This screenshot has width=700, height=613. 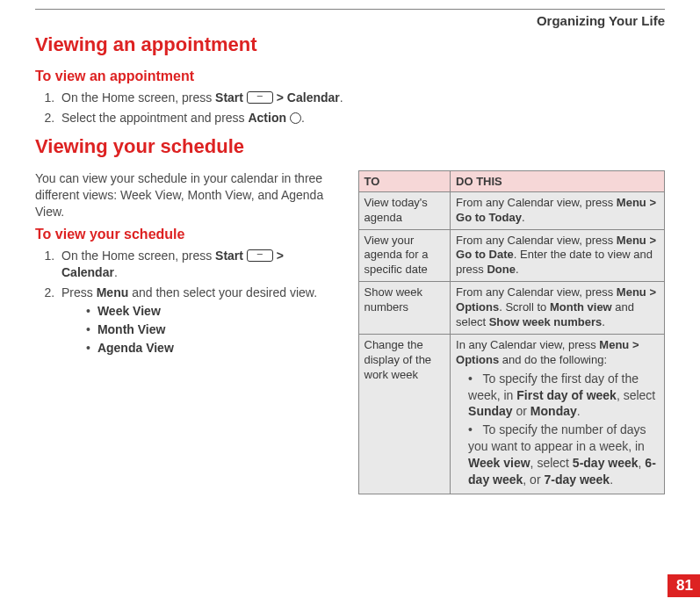 What do you see at coordinates (683, 586) in the screenshot?
I see `page-number-tab: 81` at bounding box center [683, 586].